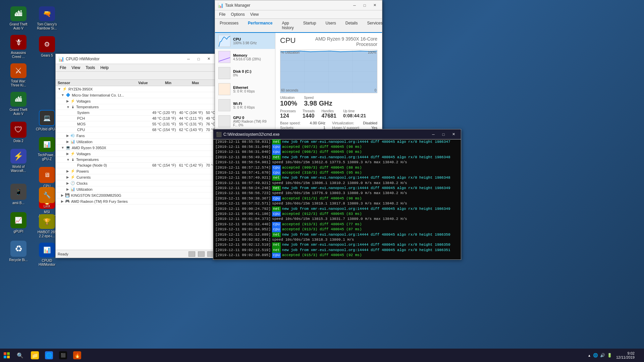 This screenshot has width=644, height=362. I want to click on task-manager-close: ✕, so click(375, 5).